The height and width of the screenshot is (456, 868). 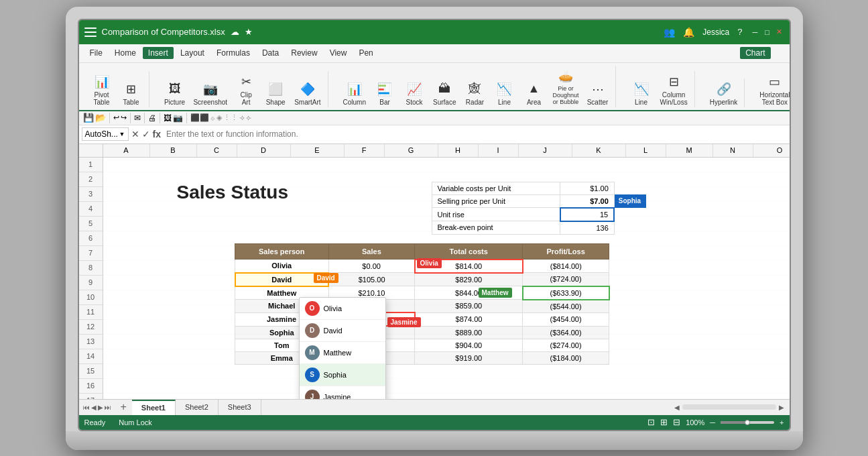 What do you see at coordinates (123, 118) in the screenshot?
I see `toolbar2-redo: ↪` at bounding box center [123, 118].